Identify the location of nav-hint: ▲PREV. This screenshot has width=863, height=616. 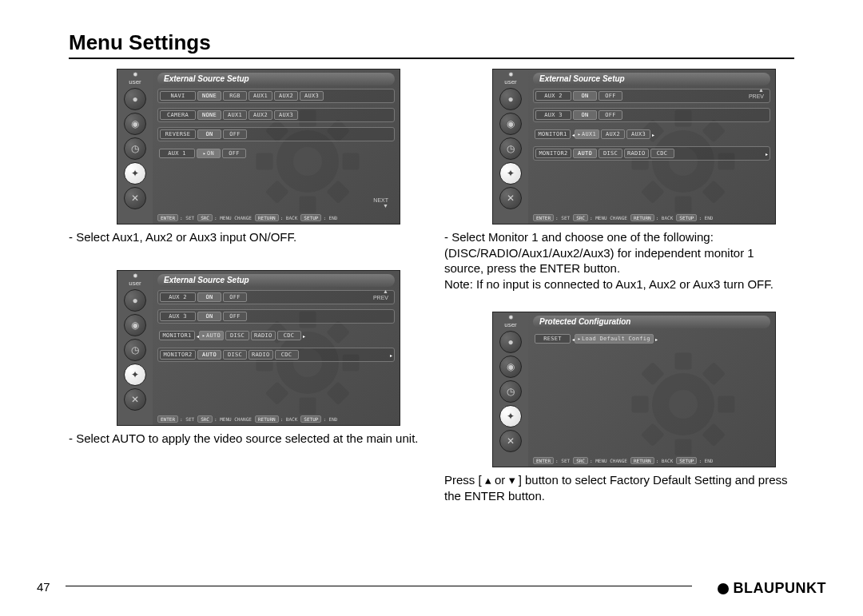
(380, 294).